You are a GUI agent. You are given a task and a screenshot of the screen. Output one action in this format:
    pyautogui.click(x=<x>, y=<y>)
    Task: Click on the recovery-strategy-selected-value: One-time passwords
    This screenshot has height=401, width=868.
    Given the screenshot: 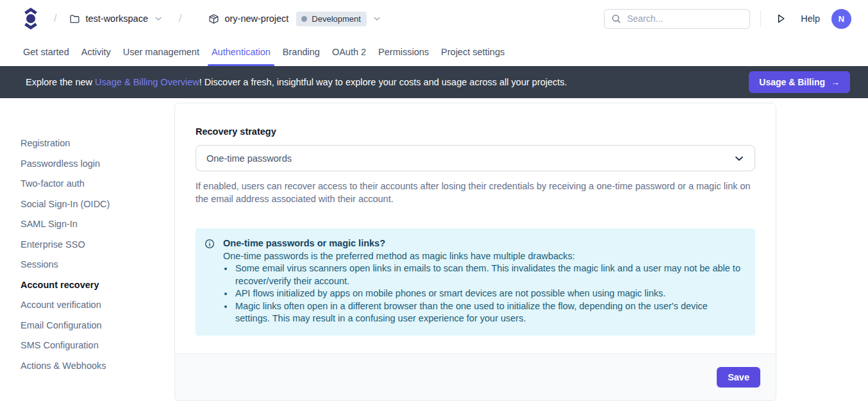 What is the action you would take?
    pyautogui.click(x=249, y=158)
    